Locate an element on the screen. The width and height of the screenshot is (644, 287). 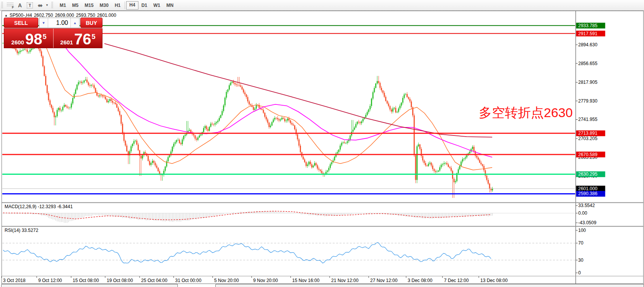
svg-text: 3 Oct 2018 is located at coordinates (15, 280).